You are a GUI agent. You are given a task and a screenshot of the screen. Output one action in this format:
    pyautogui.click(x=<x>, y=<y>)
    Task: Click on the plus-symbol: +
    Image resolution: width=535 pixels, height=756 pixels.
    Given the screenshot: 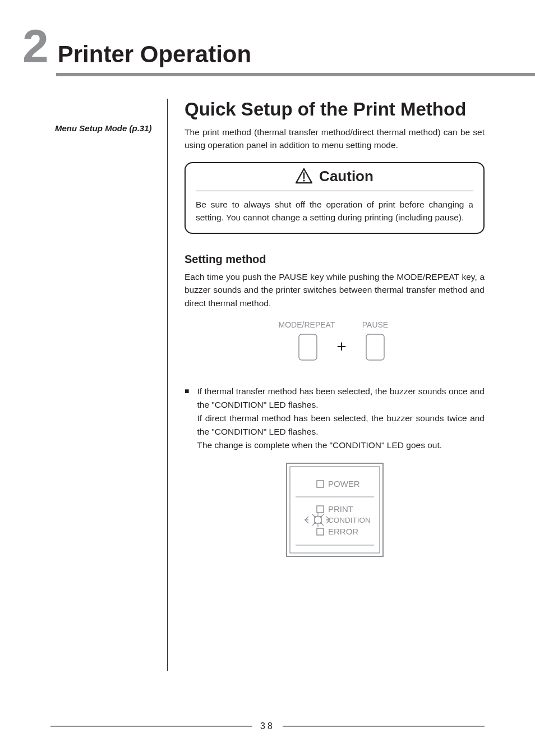 What is the action you would take?
    pyautogui.click(x=342, y=347)
    